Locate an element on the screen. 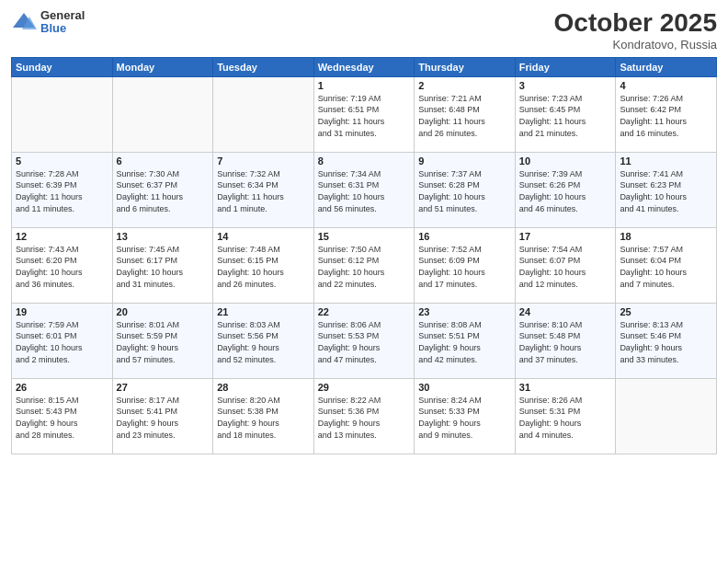 The image size is (728, 563). table-row: 28Sunrise: 8:20 AM Sunset: 5:38 PM Dayli… is located at coordinates (264, 416).